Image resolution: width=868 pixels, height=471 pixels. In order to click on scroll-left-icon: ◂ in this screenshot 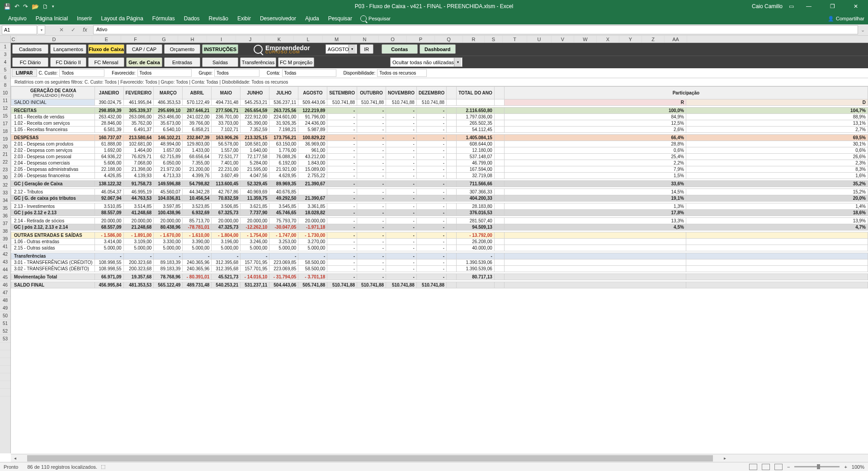, I will do `click(15, 458)`.